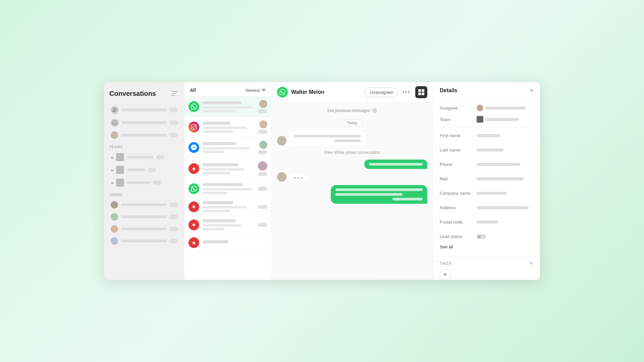  Describe the element at coordinates (114, 217) in the screenshot. I see `user-avatar` at that location.